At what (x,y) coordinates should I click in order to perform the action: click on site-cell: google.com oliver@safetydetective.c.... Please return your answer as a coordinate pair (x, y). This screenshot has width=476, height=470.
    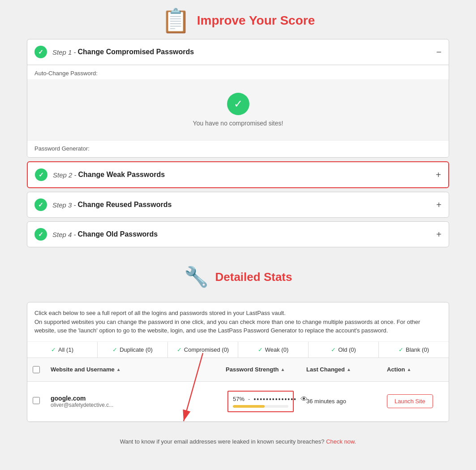
    Looking at the image, I should click on (133, 401).